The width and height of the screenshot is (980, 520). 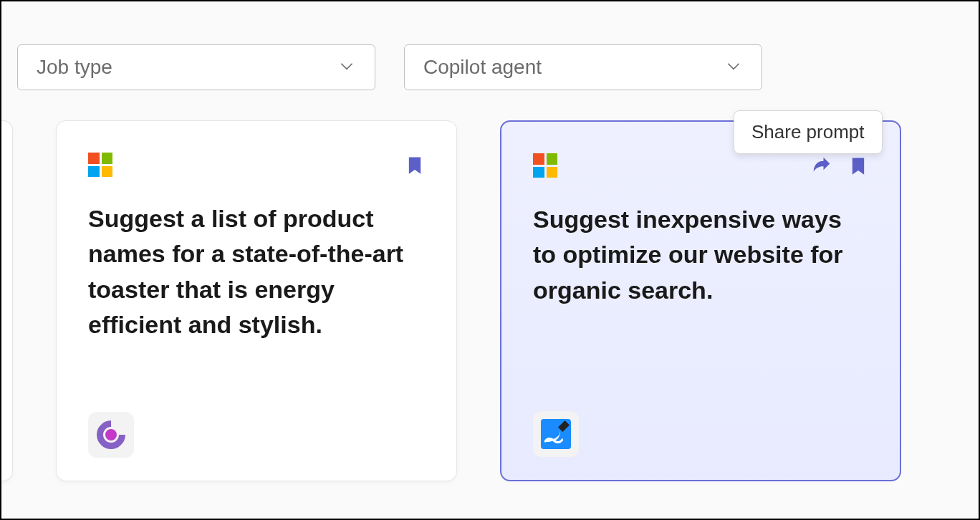 I want to click on job-type-filter: Job type, so click(x=196, y=67).